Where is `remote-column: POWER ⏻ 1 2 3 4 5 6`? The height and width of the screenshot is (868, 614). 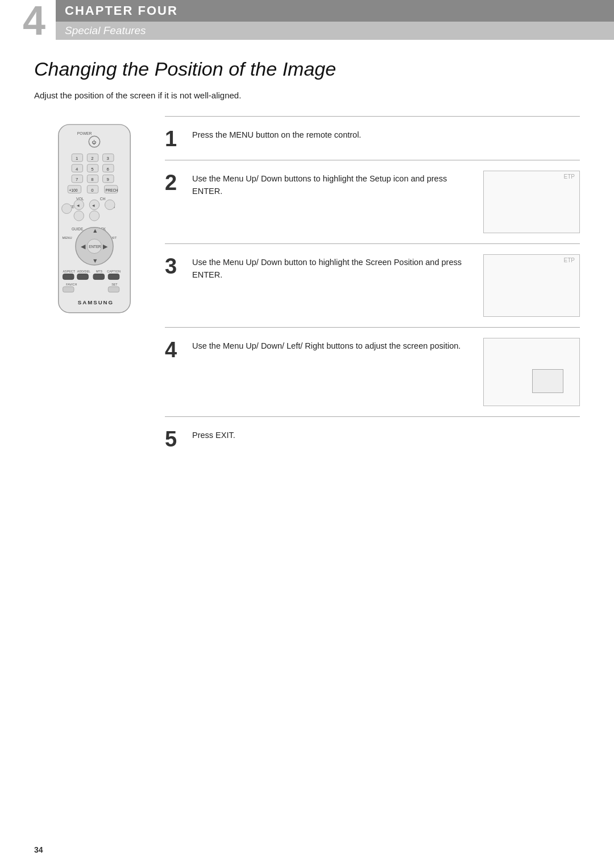
remote-column: POWER ⏻ 1 2 3 4 5 6 is located at coordinates (94, 288).